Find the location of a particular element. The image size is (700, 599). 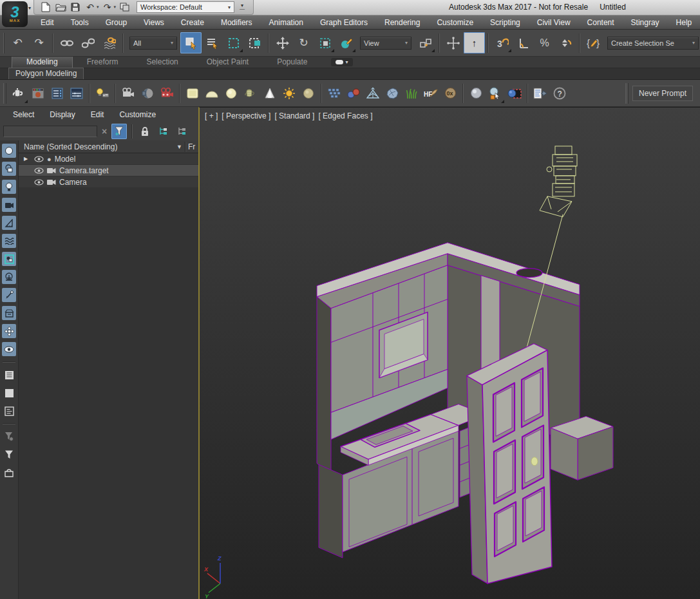

unlink-selection-button is located at coordinates (88, 43).